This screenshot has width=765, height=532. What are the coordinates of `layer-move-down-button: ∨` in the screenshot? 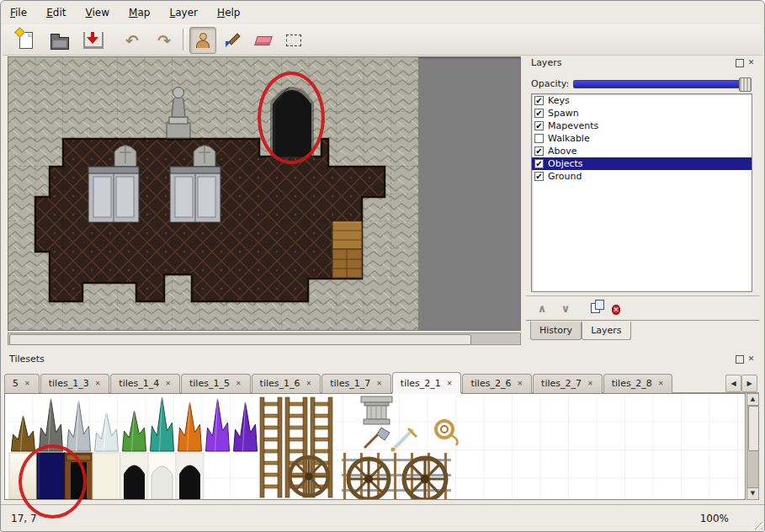 It's located at (566, 308).